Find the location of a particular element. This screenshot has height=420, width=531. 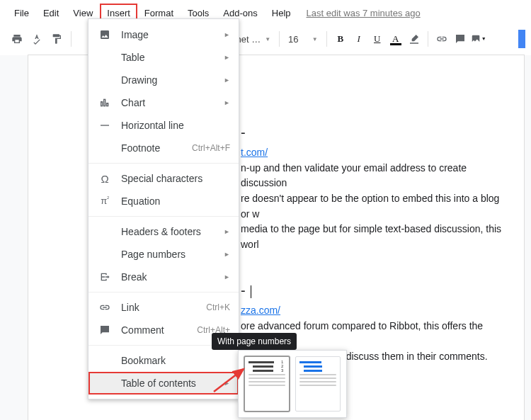

insert-menu-page-numbers: Page numbers► is located at coordinates (164, 254).